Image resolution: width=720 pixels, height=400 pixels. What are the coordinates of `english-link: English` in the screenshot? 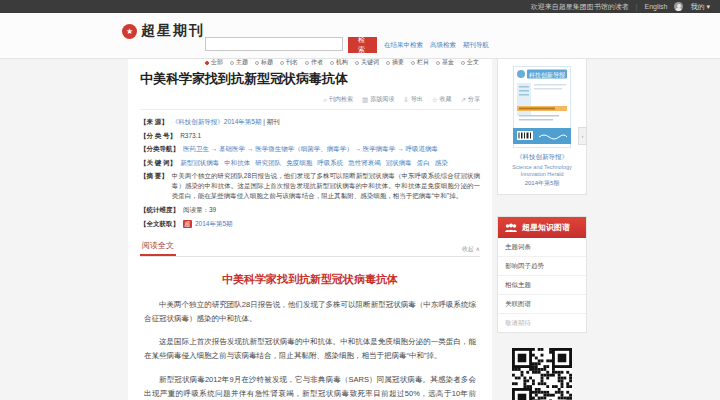 It's located at (656, 6).